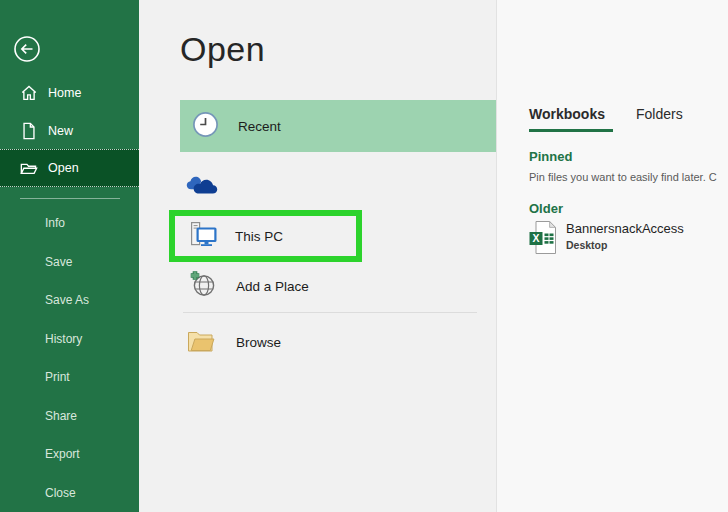 The width and height of the screenshot is (728, 512). Describe the element at coordinates (70, 131) in the screenshot. I see `sidebar-item-new: New` at that location.